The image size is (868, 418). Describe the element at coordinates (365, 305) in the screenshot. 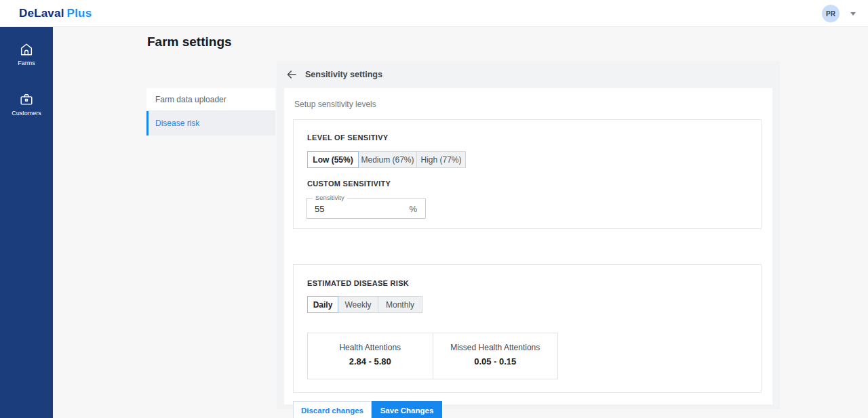

I see `risk-period-tabs: Daily Weekly Monthly` at that location.